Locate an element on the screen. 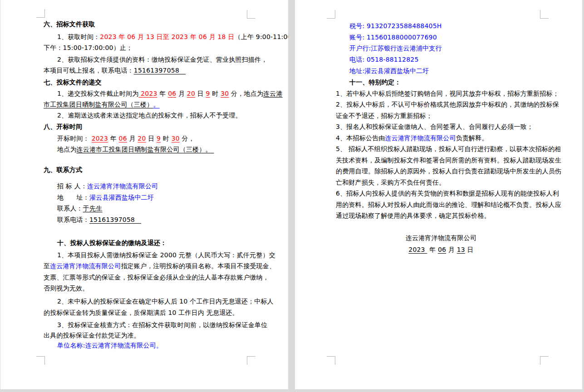  text-line: 联系电话：15161397058 is located at coordinates (99, 220).